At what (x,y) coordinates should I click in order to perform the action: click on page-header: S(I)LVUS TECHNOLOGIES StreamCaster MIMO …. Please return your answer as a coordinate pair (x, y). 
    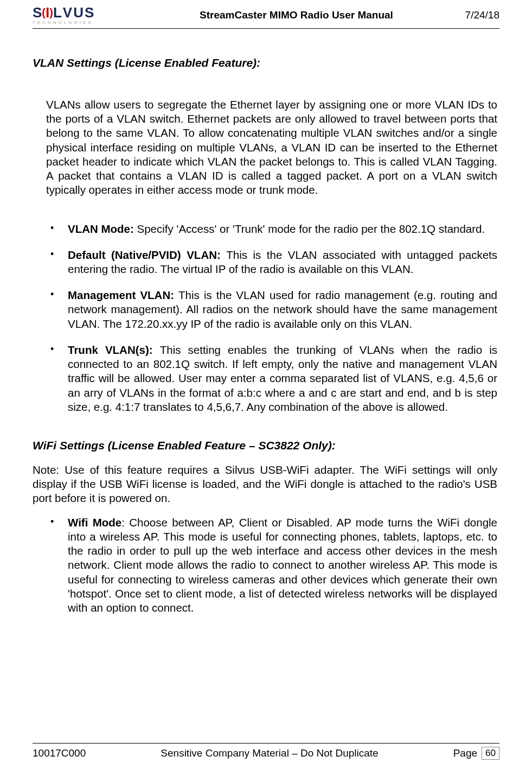
    Looking at the image, I should click on (266, 14).